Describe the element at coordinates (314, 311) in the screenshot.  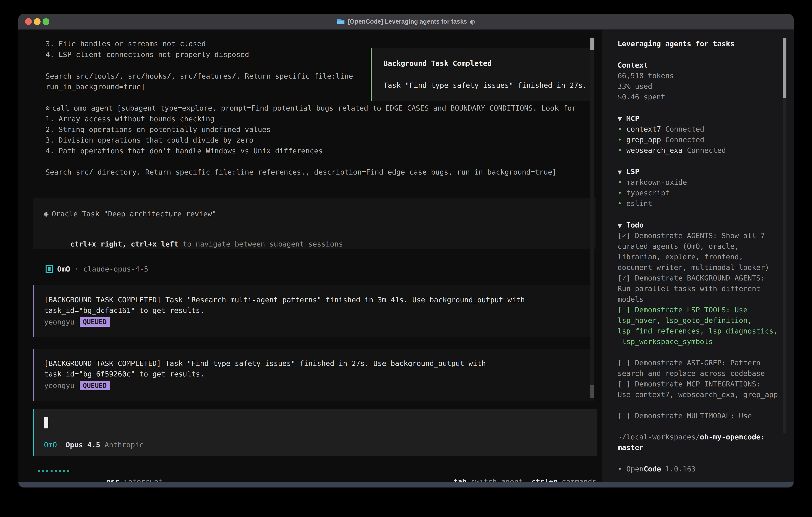
I see `task-message-block: [BACKGROUND TASK COMPLETED] Task "Resear…` at that location.